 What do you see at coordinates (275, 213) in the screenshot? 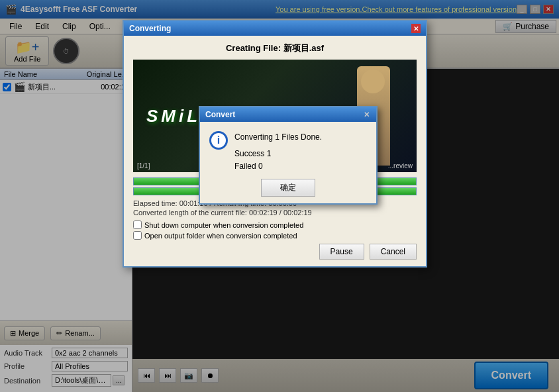
I see `converted-length-row: Converted length of the current file: 00…` at bounding box center [275, 213].